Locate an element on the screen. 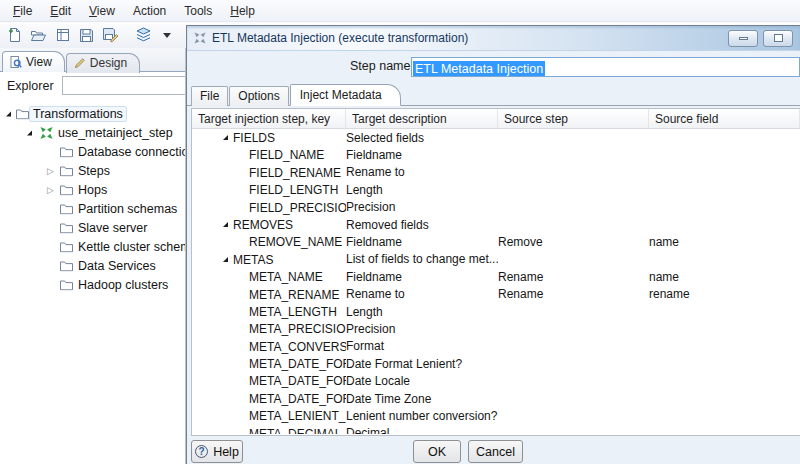 The width and height of the screenshot is (800, 464). window-minimize-button is located at coordinates (743, 38).